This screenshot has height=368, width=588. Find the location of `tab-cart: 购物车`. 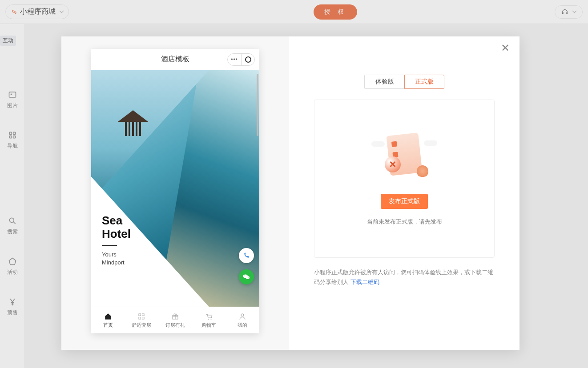

tab-cart: 购物车 is located at coordinates (209, 320).